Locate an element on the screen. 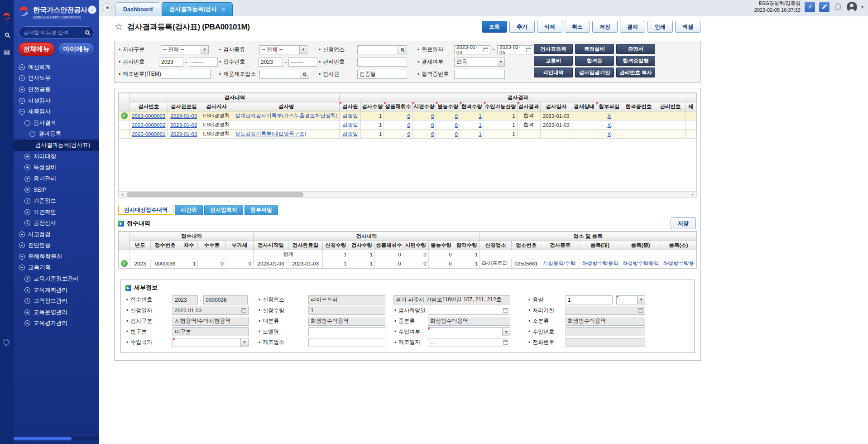 This screenshot has height=444, width=868. inspection-no-seq-input is located at coordinates (203, 62).